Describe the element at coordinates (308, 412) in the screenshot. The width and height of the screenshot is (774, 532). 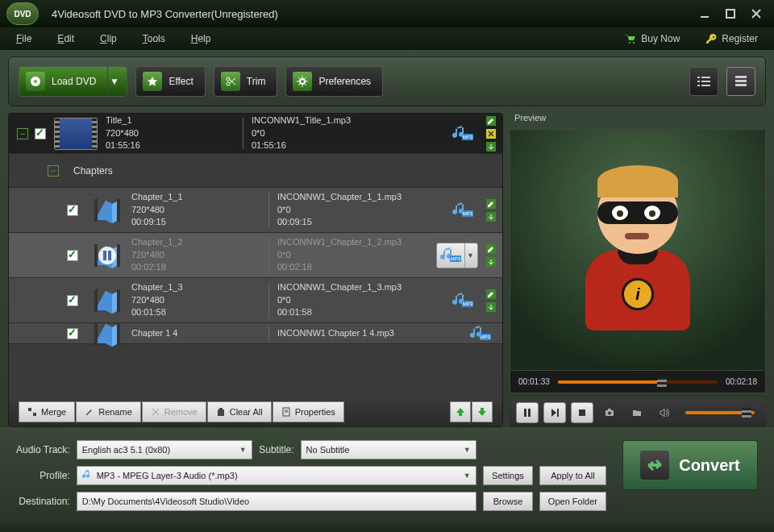
I see `properties-button: Properties` at that location.